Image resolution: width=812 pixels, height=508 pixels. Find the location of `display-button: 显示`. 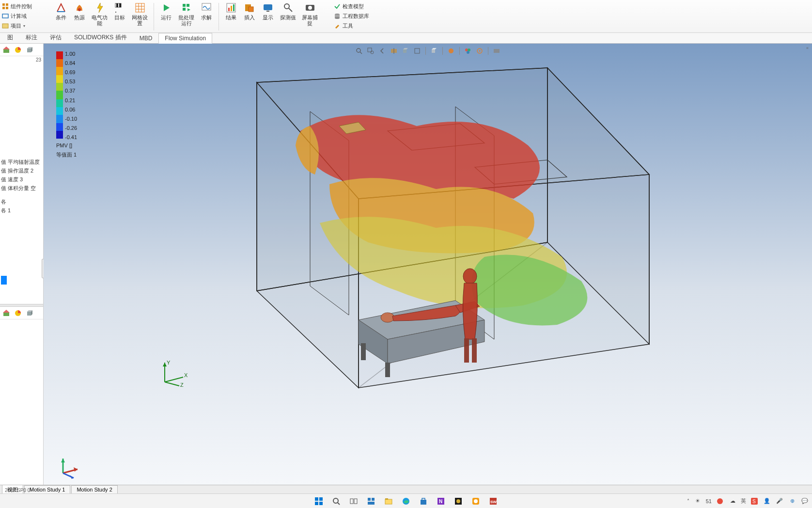

display-button: 显示 is located at coordinates (268, 16).